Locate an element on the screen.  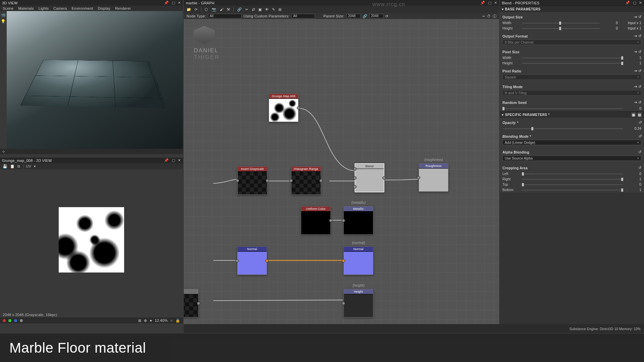
preset-a-icon: ▣ is located at coordinates (634, 115).